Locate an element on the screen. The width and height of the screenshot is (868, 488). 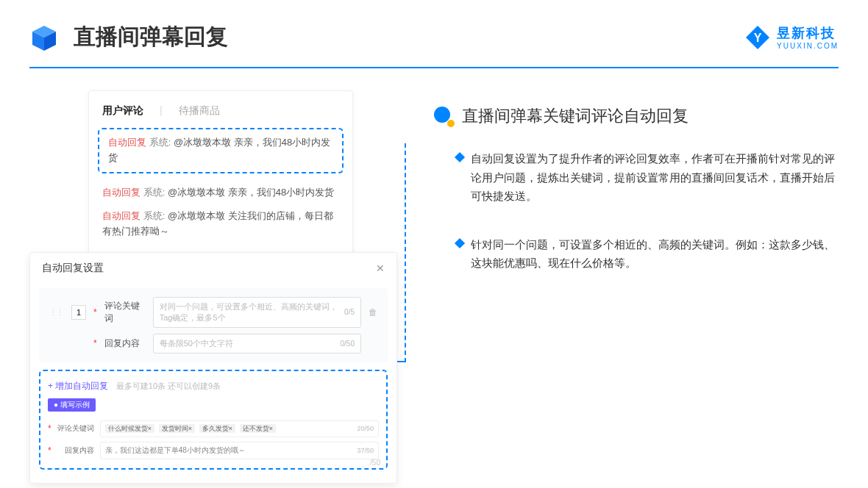
ex-content-label: 回复内容 is located at coordinates (76, 451).